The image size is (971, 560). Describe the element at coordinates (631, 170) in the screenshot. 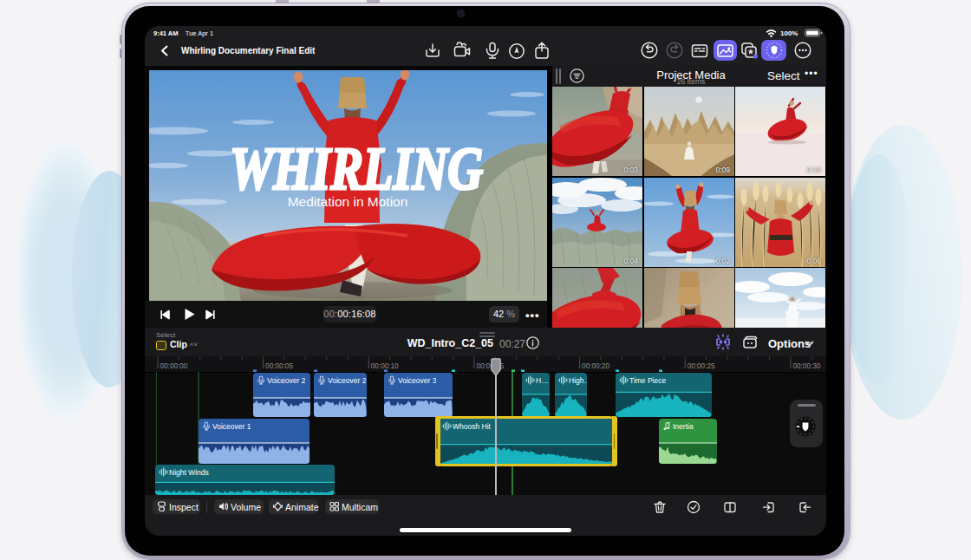

I see `svg-text: 0:03` at that location.